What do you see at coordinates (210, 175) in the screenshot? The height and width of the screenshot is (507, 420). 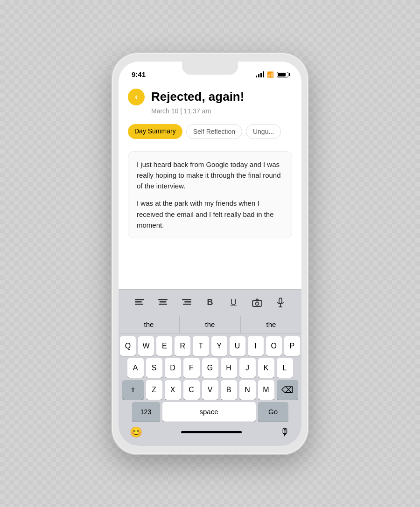 I see `paragraph-1: I just heard back from Google today and …` at bounding box center [210, 175].